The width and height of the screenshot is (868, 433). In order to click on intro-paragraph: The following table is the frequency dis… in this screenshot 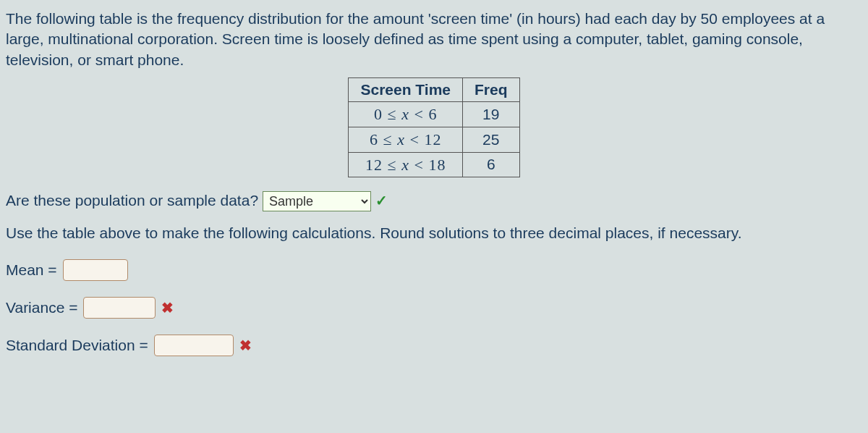, I will do `click(434, 39)`.